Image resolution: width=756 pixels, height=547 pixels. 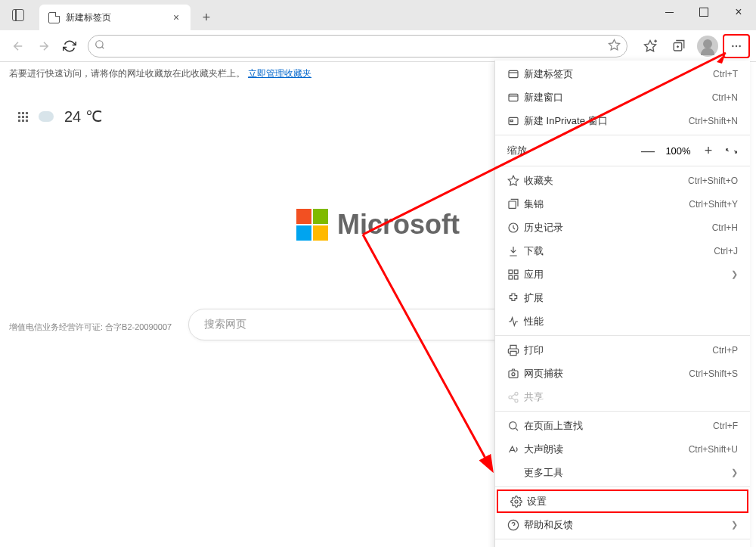 What do you see at coordinates (516, 74) in the screenshot?
I see `new-tab-icon` at bounding box center [516, 74].